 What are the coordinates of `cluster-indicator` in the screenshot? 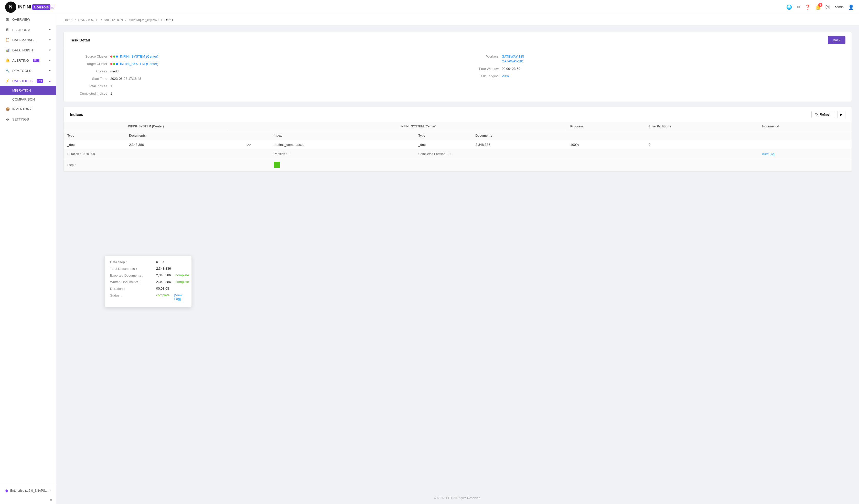 It's located at (114, 57).